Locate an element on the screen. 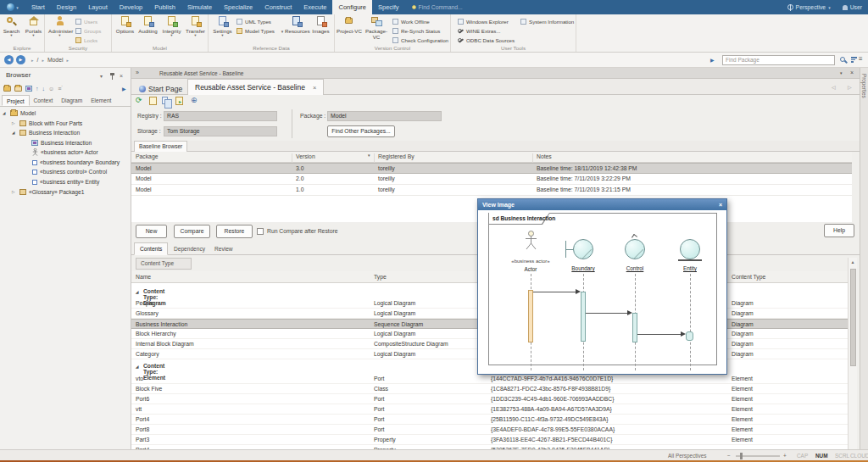  tree-item-glossary-package1: ▷ «Glossary» Package1 is located at coordinates (42, 192).